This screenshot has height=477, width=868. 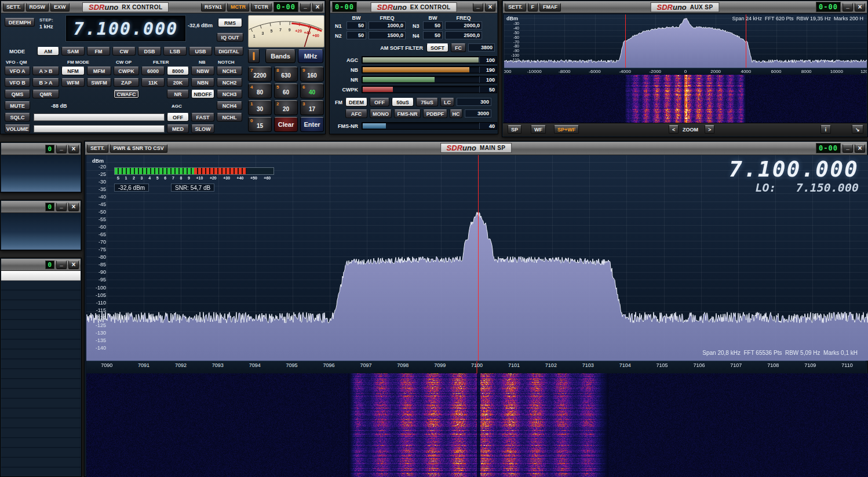 I want to click on keypad-key-4: 480, so click(x=260, y=91).